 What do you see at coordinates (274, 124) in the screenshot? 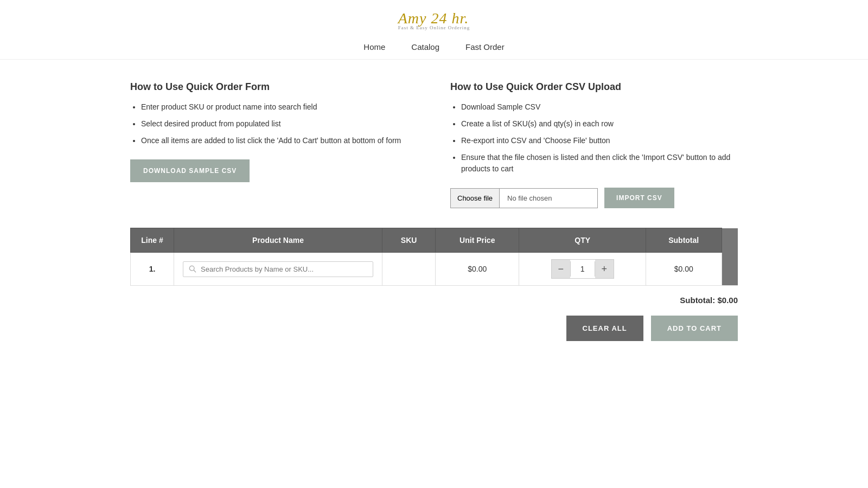
I see `left-bullets: Enter product SKU or product name into s…` at bounding box center [274, 124].